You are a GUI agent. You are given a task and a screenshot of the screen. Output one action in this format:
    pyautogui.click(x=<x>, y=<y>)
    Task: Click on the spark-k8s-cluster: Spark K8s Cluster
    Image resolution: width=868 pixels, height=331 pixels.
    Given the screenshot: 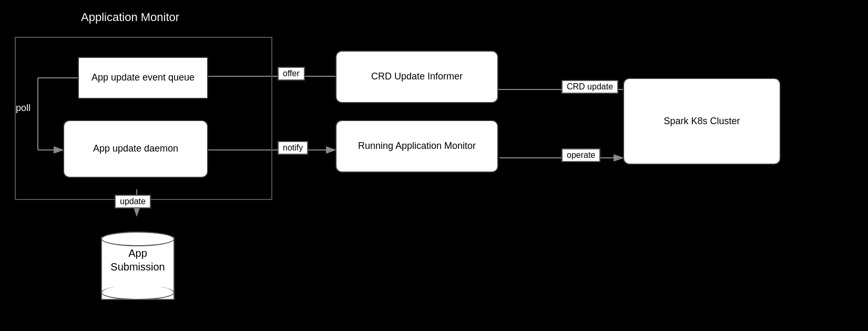 What is the action you would take?
    pyautogui.click(x=702, y=121)
    